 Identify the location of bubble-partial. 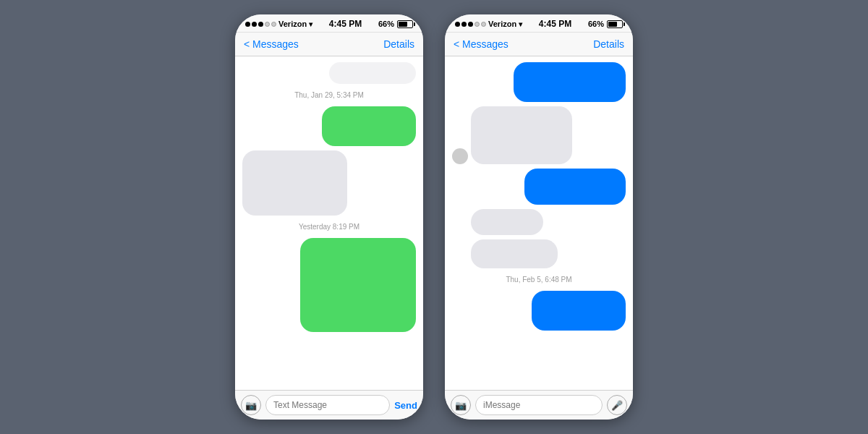
(373, 73).